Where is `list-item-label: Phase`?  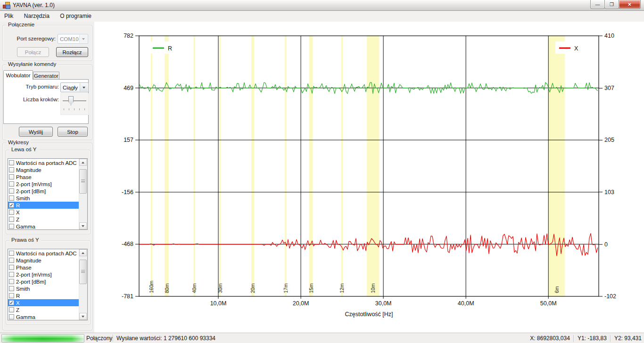
list-item-label: Phase is located at coordinates (24, 268).